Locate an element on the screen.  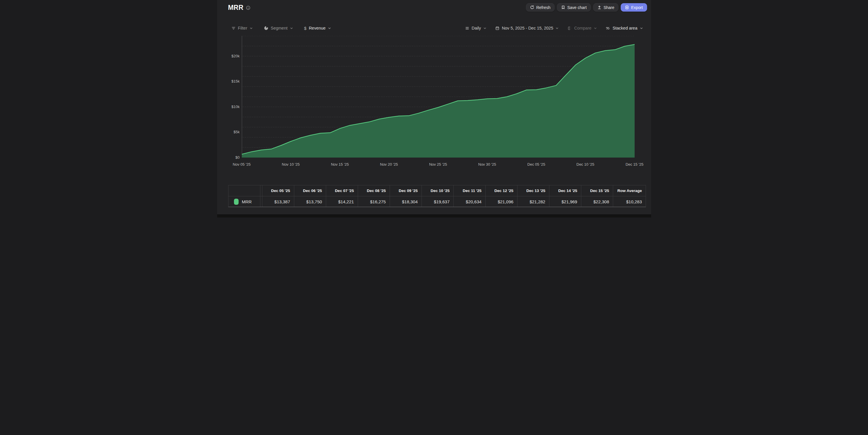
x-tick-label: Dec 05 '25 is located at coordinates (536, 164).